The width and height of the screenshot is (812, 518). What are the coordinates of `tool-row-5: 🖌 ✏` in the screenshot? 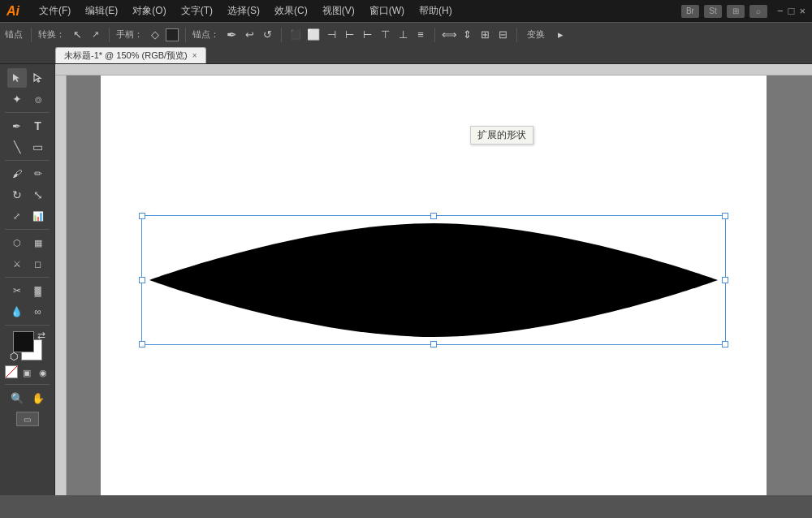 It's located at (28, 174).